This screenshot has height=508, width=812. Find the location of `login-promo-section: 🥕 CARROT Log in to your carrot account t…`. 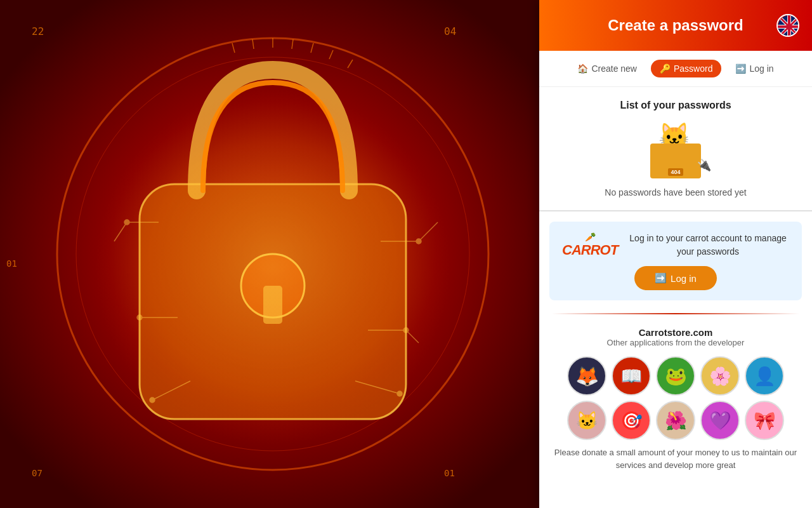

login-promo-section: 🥕 CARROT Log in to your carrot account t… is located at coordinates (676, 261).